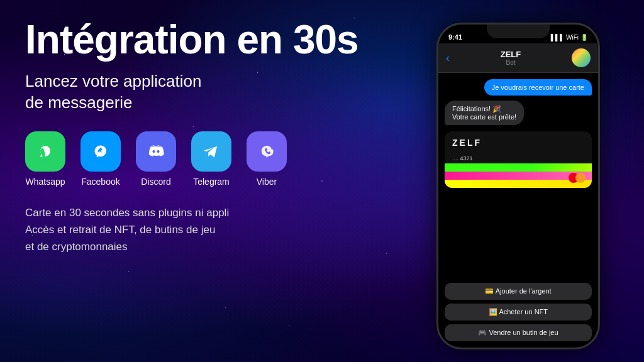  Describe the element at coordinates (267, 182) in the screenshot. I see `viber-label: Viber` at that location.